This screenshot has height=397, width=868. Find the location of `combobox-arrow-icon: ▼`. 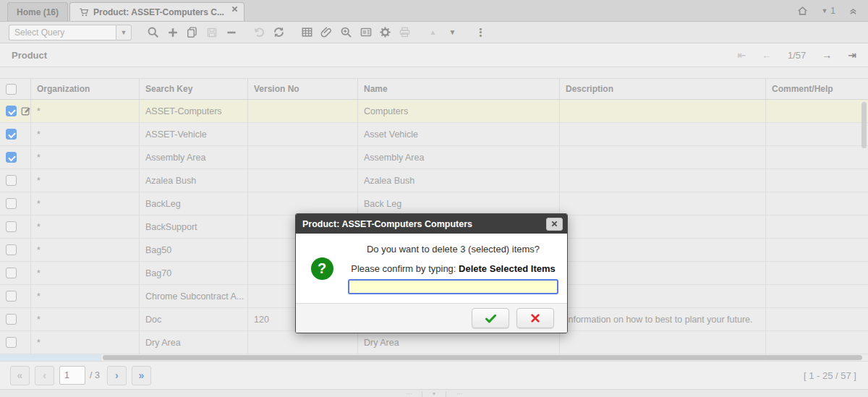

combobox-arrow-icon: ▼ is located at coordinates (124, 33).